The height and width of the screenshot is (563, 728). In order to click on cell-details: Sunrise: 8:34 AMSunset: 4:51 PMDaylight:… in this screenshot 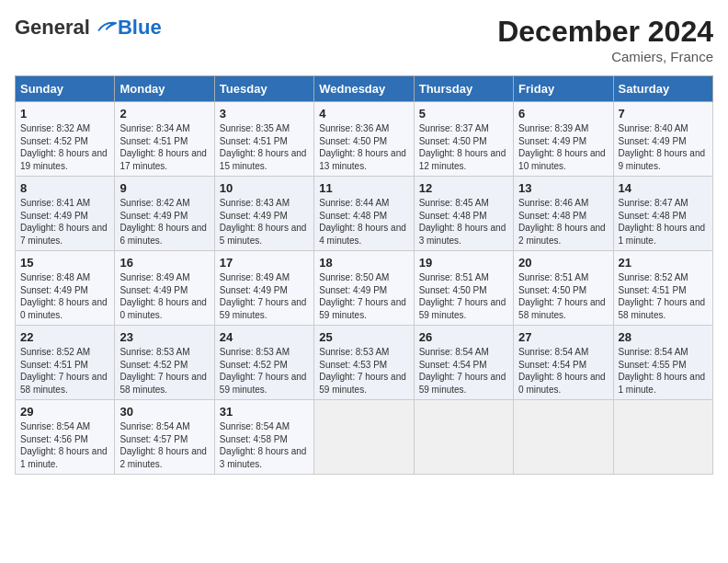, I will do `click(164, 147)`.